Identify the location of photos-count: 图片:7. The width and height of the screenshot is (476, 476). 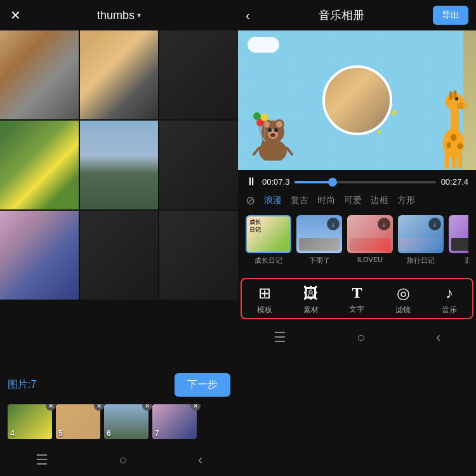
(22, 385).